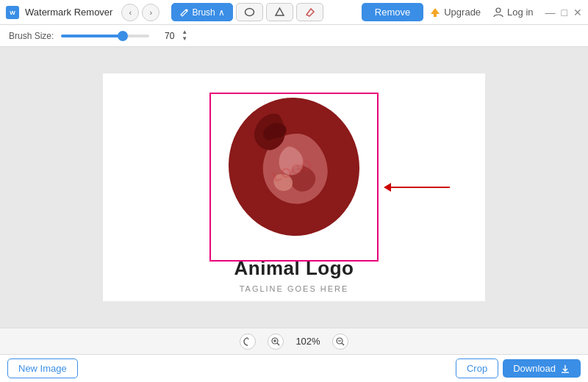  I want to click on brush-size-value: 70, so click(165, 36).